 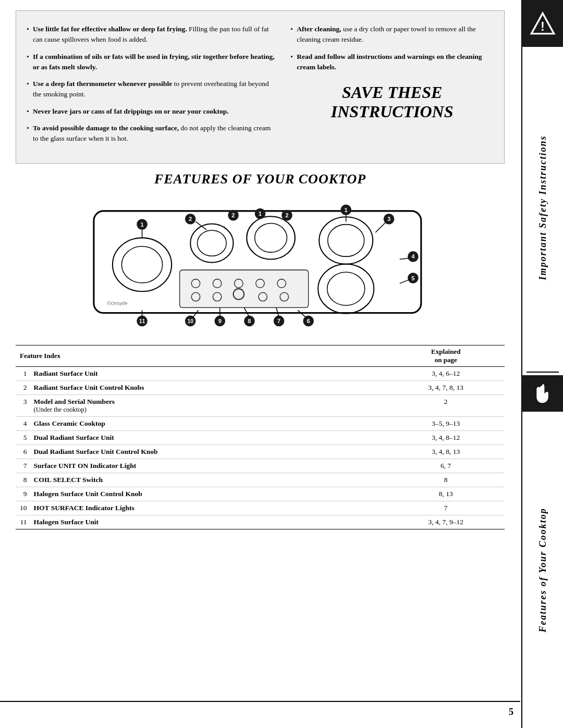 What do you see at coordinates (260, 479) in the screenshot?
I see `table-row: 8COIL SELECT Switch8` at bounding box center [260, 479].